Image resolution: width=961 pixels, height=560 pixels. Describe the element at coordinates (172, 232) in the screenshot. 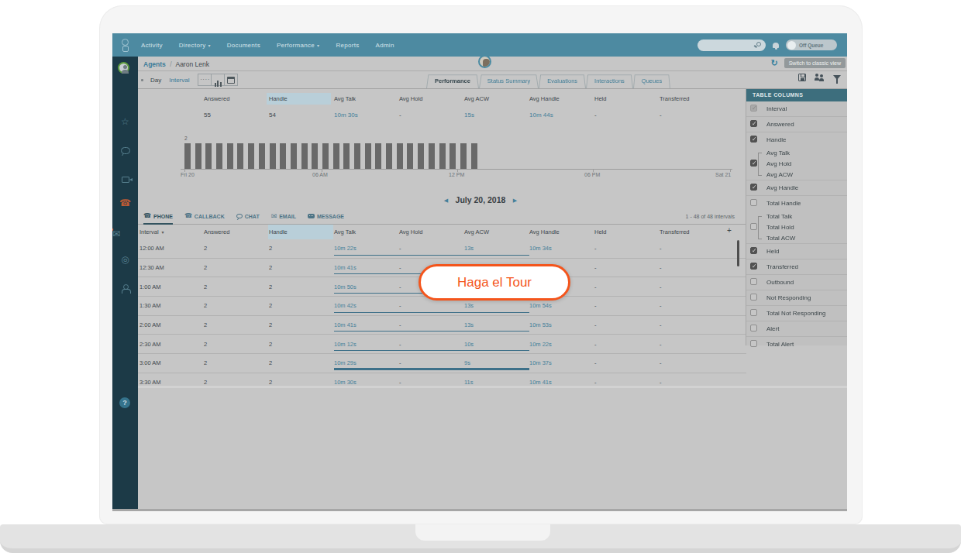

I see `column-header: Interval` at that location.